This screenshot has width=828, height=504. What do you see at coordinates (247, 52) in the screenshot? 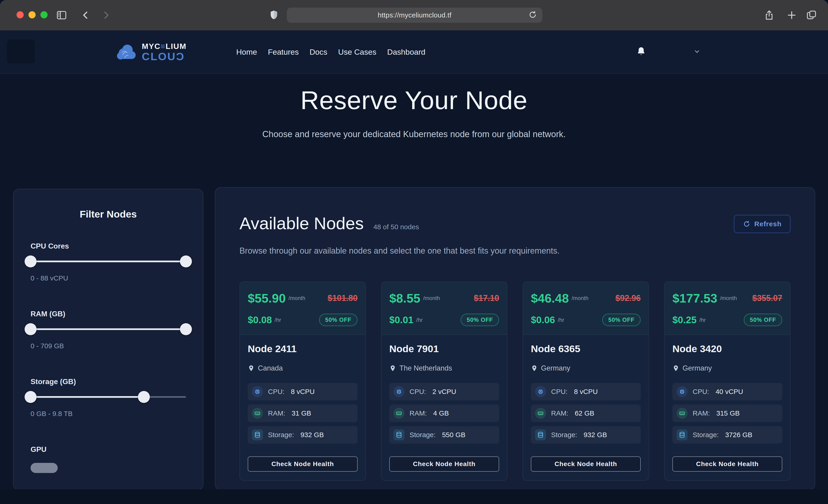
I see `nav-link-home: Home` at bounding box center [247, 52].